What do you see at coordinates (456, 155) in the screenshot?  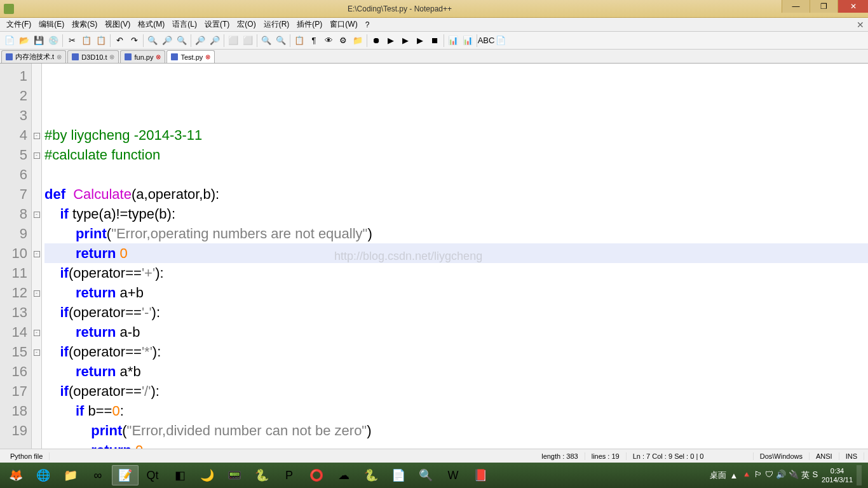 I see `code-line: #calculate function` at bounding box center [456, 155].